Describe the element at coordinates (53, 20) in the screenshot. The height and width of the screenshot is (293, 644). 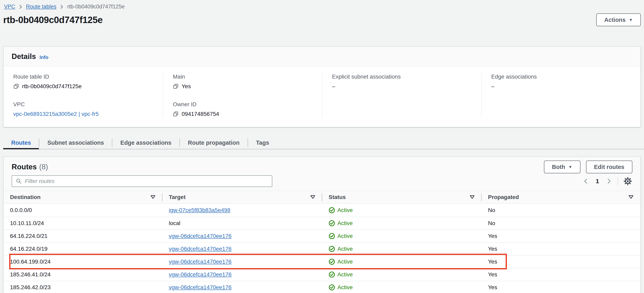
I see `page-title: rtb-0b0409c0d747f125e` at that location.